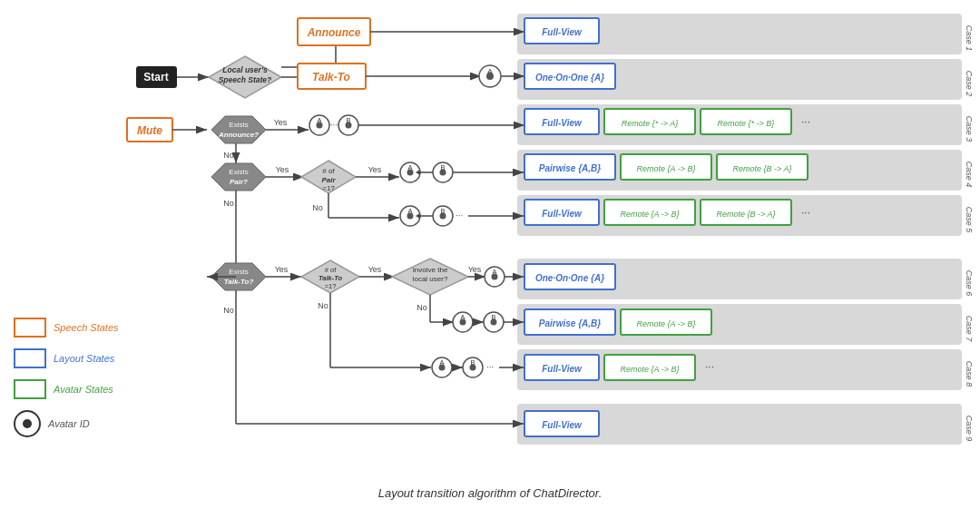 Image resolution: width=980 pixels, height=509 pixels. What do you see at coordinates (229, 155) in the screenshot?
I see `no-label-exists-announce: No` at bounding box center [229, 155].